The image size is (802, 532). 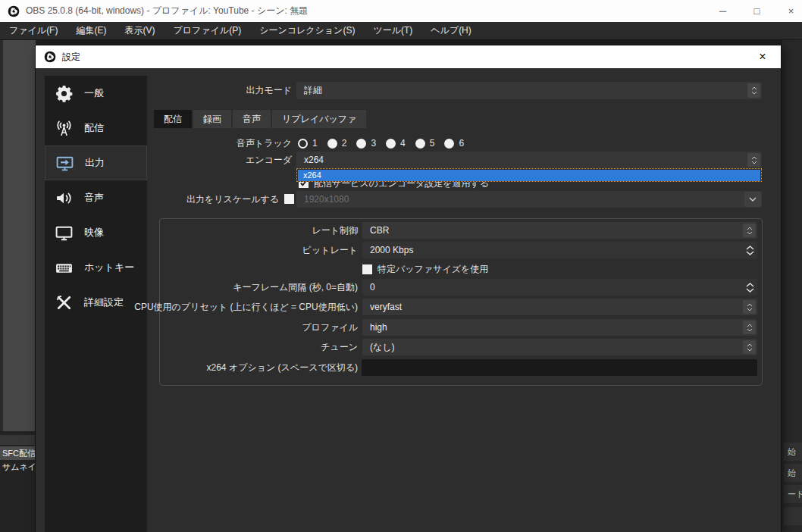 What do you see at coordinates (315, 143) in the screenshot?
I see `radio-label: 1` at bounding box center [315, 143].